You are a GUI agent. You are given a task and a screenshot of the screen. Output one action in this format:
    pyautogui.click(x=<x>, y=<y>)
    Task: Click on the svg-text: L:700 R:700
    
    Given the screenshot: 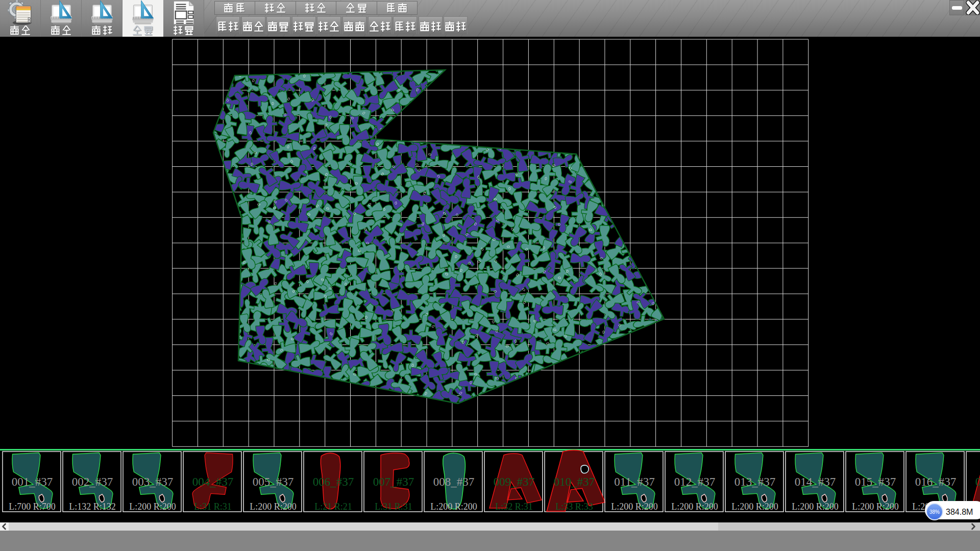 What is the action you would take?
    pyautogui.click(x=32, y=507)
    